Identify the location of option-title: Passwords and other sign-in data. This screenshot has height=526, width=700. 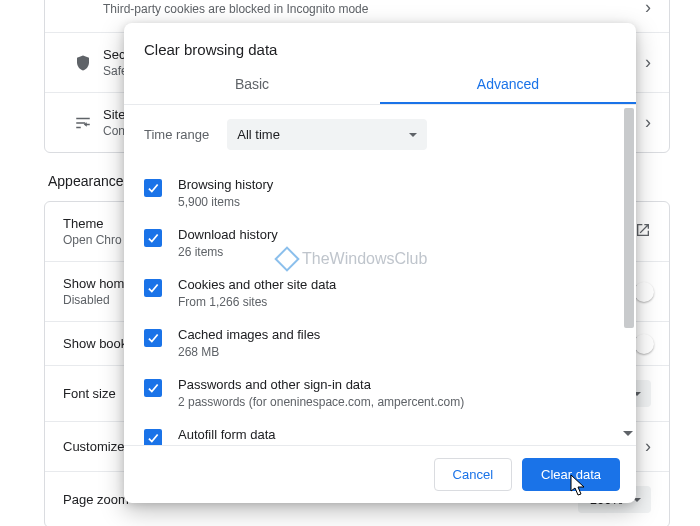
(321, 384).